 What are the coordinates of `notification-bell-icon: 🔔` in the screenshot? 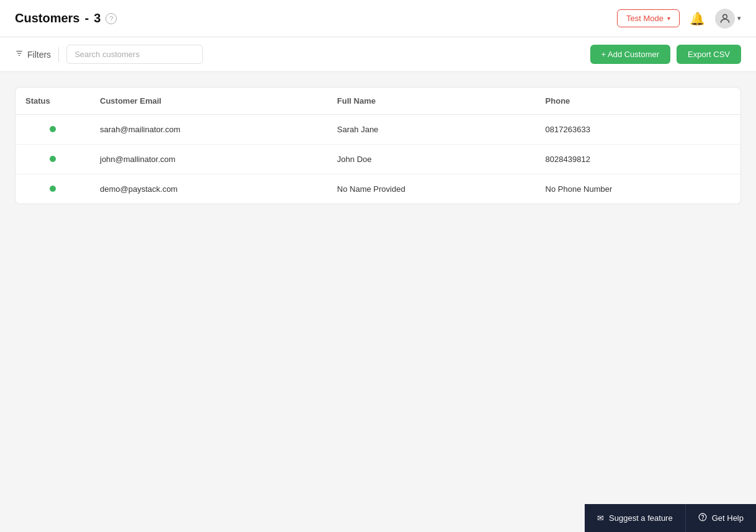 It's located at (698, 19).